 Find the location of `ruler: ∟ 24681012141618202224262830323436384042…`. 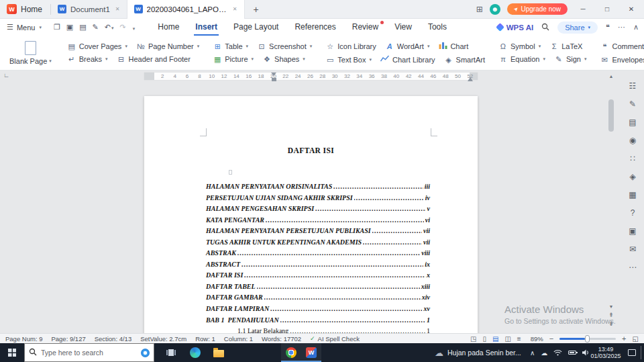

ruler: ∟ 24681012141618202224262830323436384042… is located at coordinates (322, 77).